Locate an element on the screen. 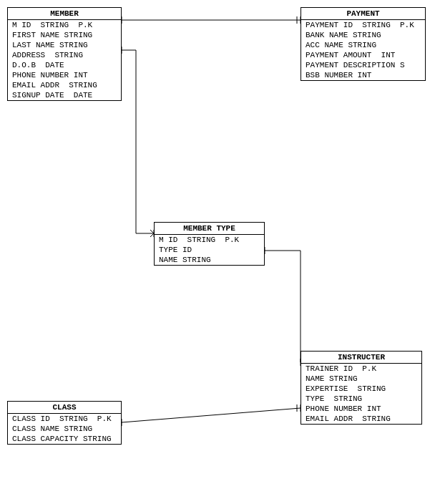 This screenshot has width=430, height=504. payment-row-1: PAYMENT ID STRING P.K is located at coordinates (363, 25).